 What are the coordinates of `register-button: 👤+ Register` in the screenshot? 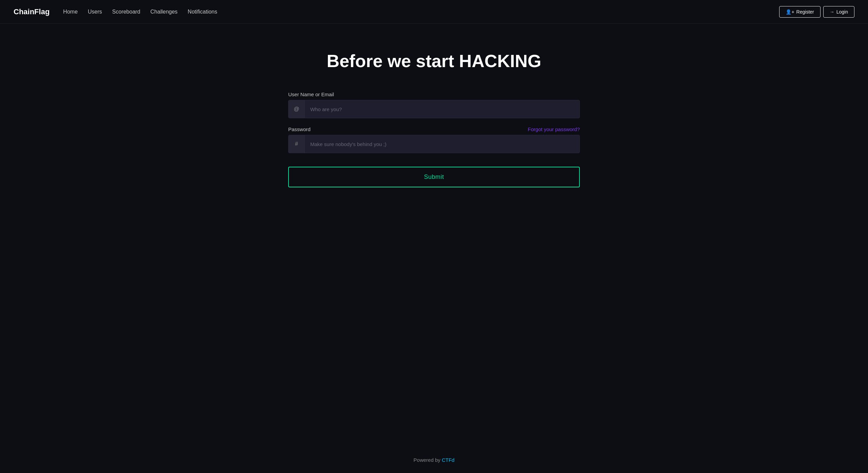 It's located at (800, 12).